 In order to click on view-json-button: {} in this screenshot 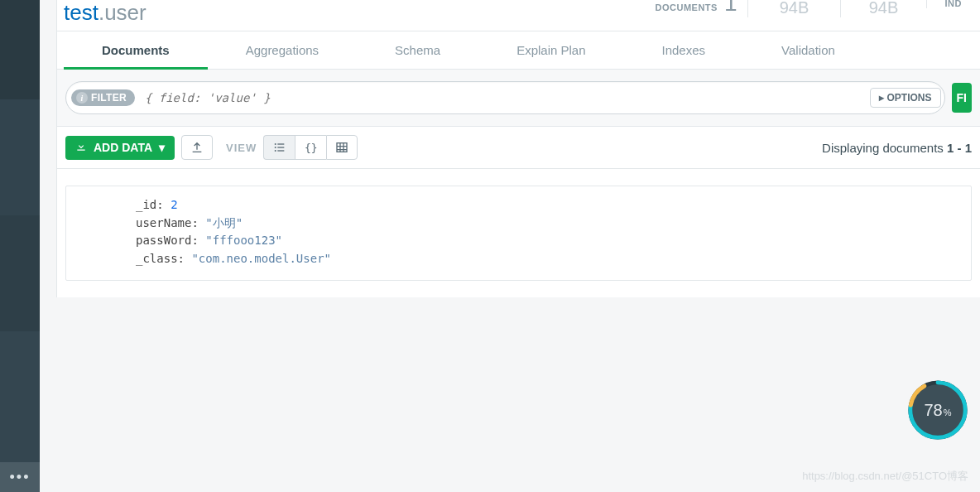, I will do `click(310, 147)`.